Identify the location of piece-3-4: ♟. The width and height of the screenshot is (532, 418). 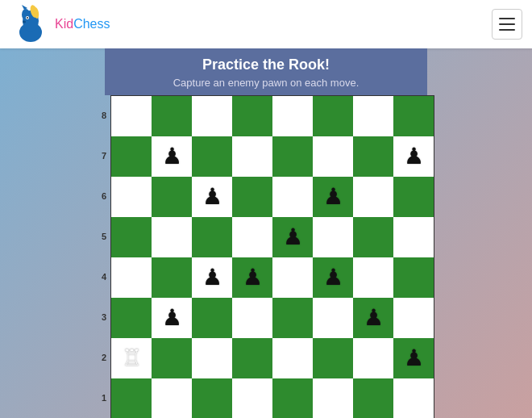
(293, 237).